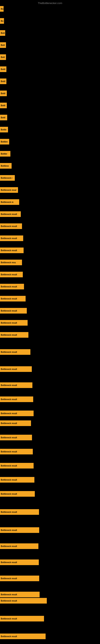 This screenshot has width=100, height=644. I want to click on bar-item-18: Bottleneck result, so click(11, 226).